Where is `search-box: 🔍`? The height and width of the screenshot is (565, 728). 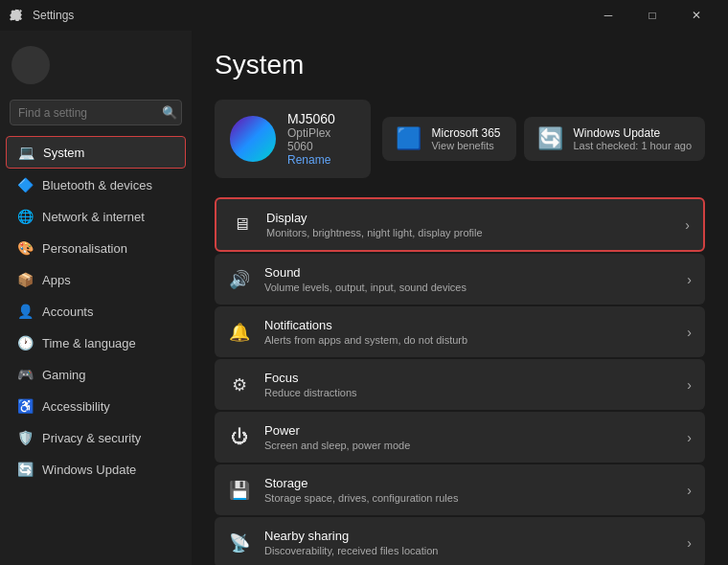 search-box: 🔍 is located at coordinates (96, 113).